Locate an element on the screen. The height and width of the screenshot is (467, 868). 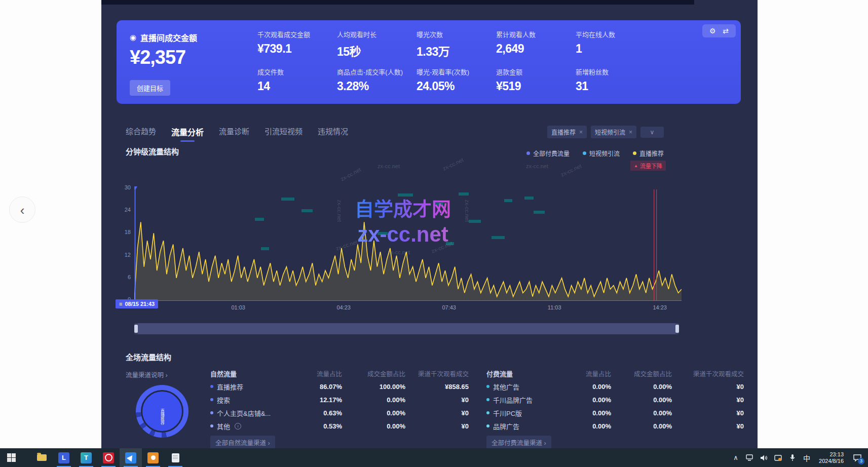
channel-name: 千川品牌广告 is located at coordinates (513, 400).